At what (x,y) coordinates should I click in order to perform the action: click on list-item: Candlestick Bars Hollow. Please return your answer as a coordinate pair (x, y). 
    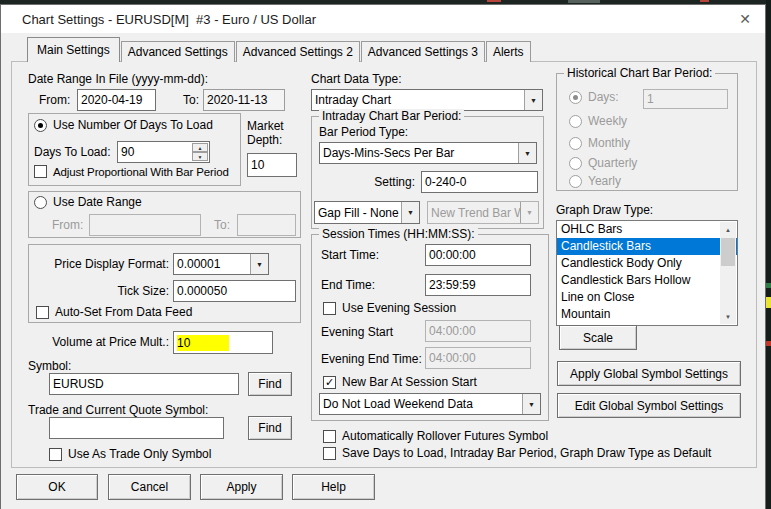
    Looking at the image, I should click on (647, 280).